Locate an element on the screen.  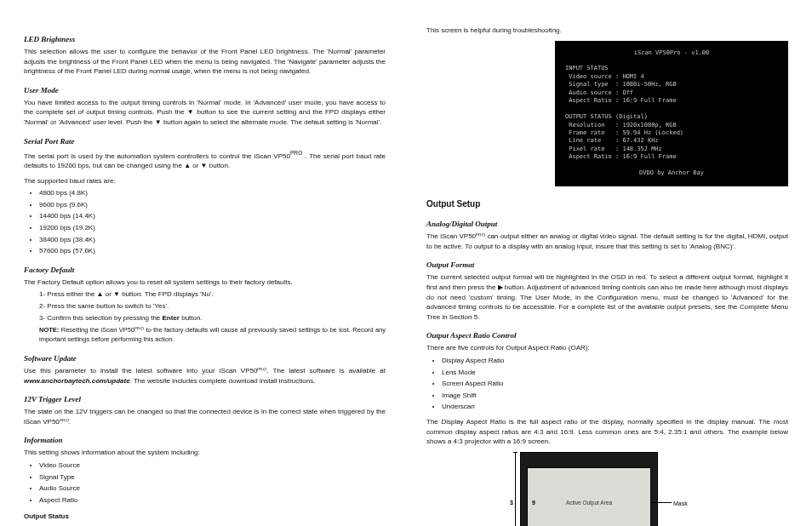
para-led-brightness: This selection allows the user to config… is located at coordinates (204, 61).